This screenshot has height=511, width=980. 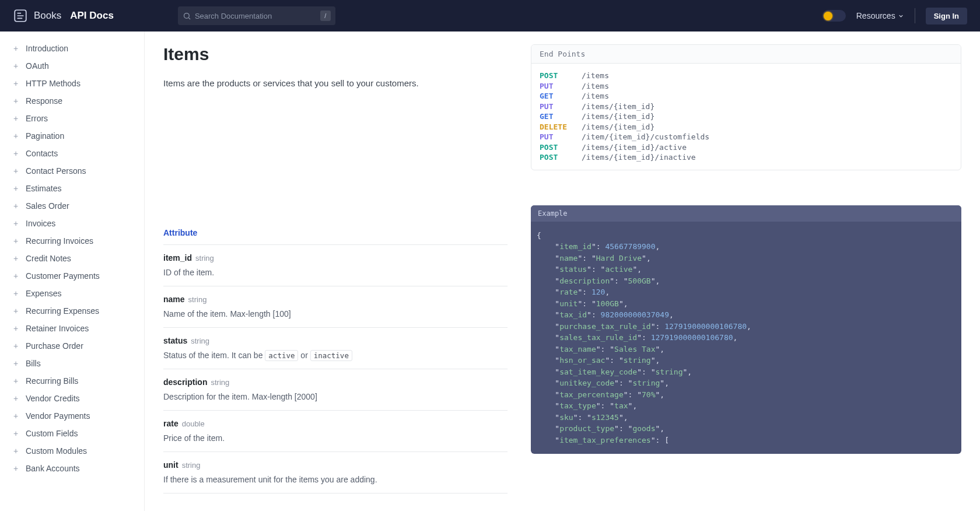 I want to click on endpoint-row: PUT/items/{item_id}, so click(x=746, y=107).